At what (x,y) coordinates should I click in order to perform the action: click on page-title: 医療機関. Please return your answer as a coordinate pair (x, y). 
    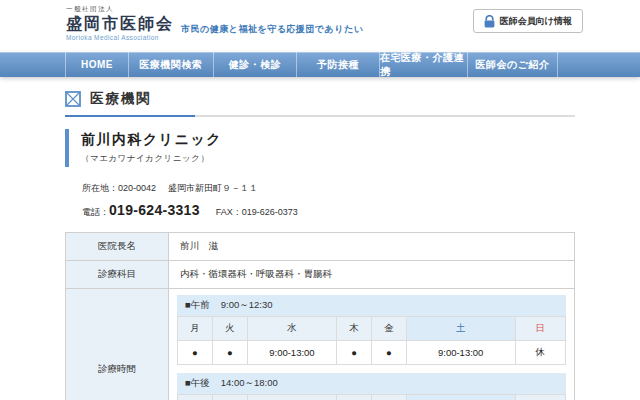
    Looking at the image, I should click on (121, 99).